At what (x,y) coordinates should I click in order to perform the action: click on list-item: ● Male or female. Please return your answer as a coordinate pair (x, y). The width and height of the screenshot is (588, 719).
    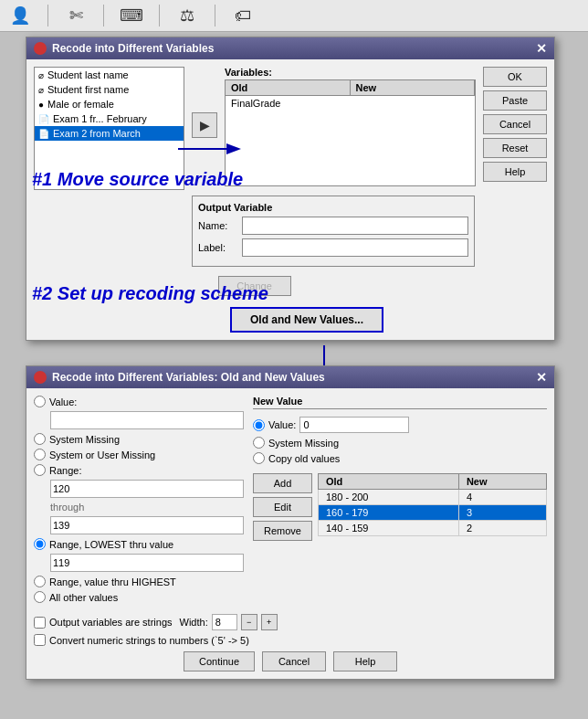
    Looking at the image, I should click on (110, 104).